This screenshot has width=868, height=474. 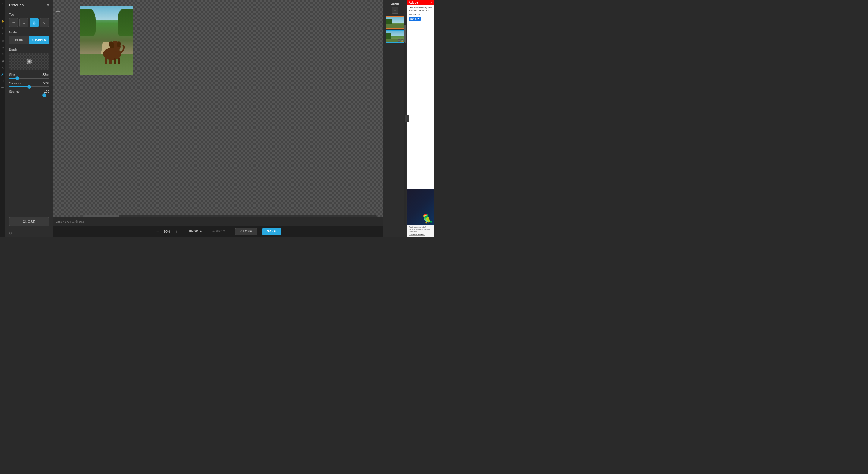 What do you see at coordinates (3, 14) in the screenshot?
I see `select-icon: ⬚` at bounding box center [3, 14].